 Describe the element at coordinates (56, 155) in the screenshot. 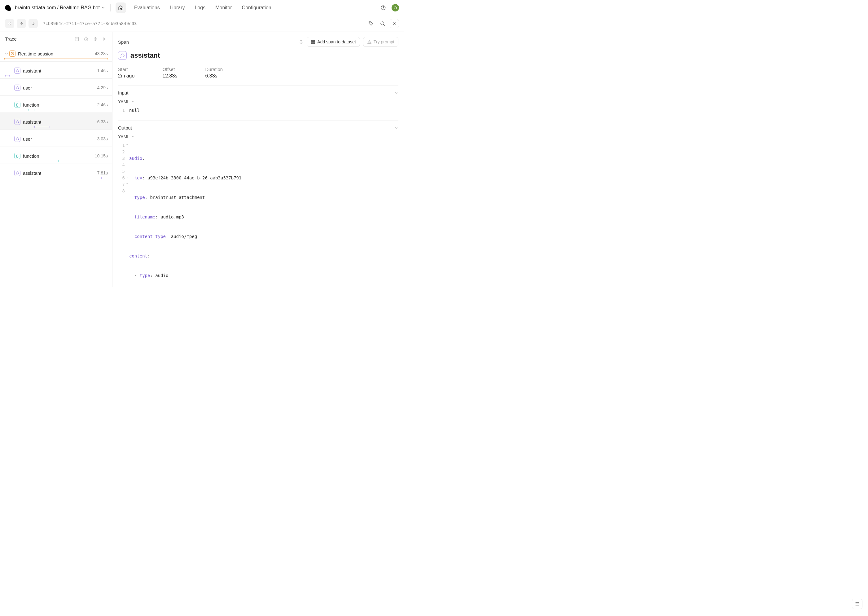

I see `trace-row: {}function10.15s` at that location.